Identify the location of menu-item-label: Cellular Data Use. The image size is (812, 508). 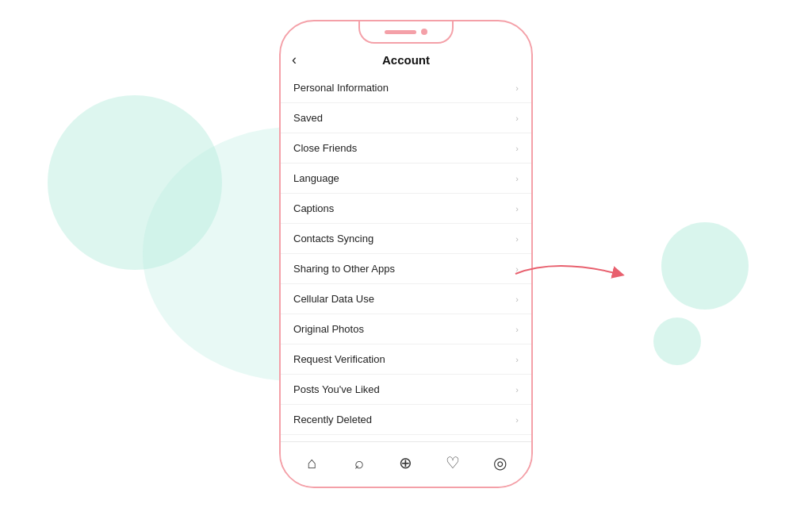
(334, 298).